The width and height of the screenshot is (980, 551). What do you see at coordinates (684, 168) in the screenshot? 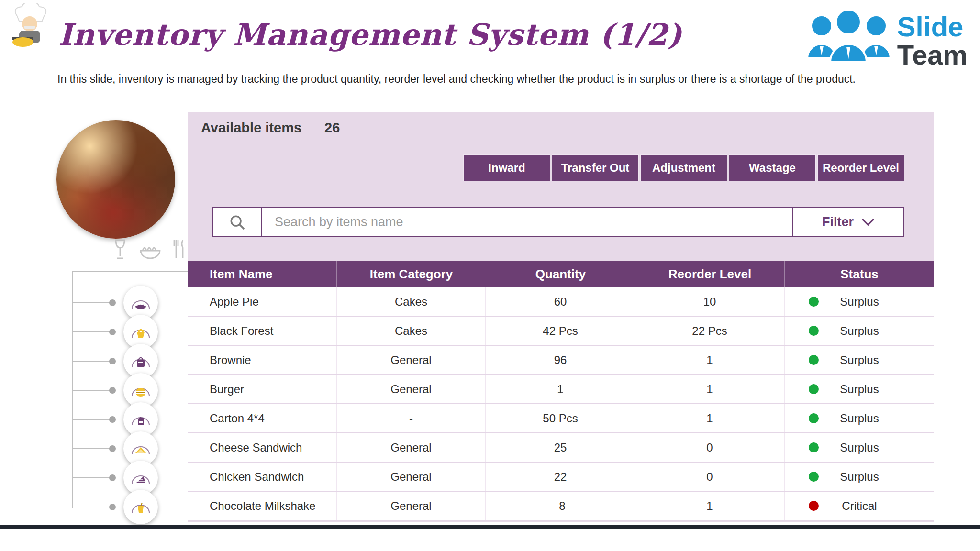
I see `action-buttons: Inward Transfer Out Adjustment Wastage R…` at bounding box center [684, 168].